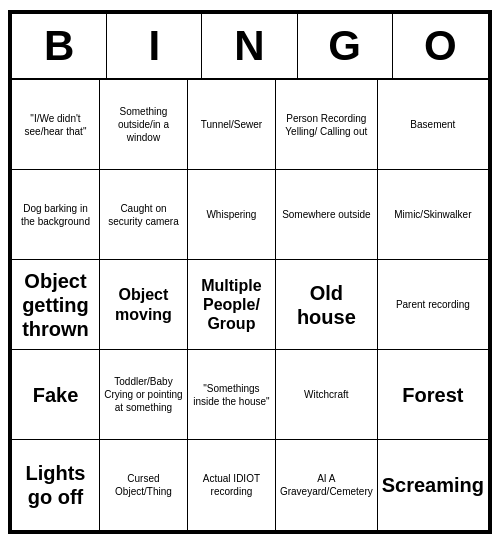 This screenshot has height=544, width=500. Describe the element at coordinates (440, 46) in the screenshot. I see `header-letter: O` at that location.